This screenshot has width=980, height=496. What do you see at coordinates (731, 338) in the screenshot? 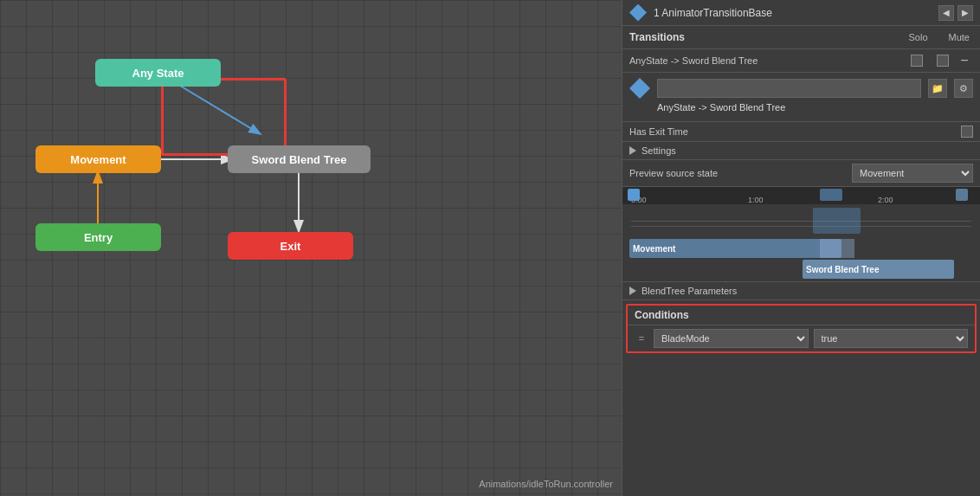
I see `condition-param-dropdown: BladeMode` at bounding box center [731, 338].